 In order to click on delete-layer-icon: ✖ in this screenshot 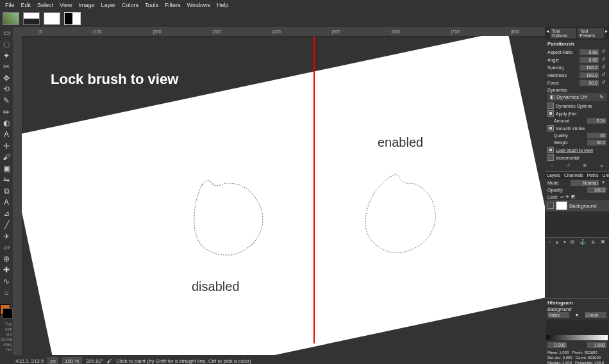, I will do `click(603, 242)`.